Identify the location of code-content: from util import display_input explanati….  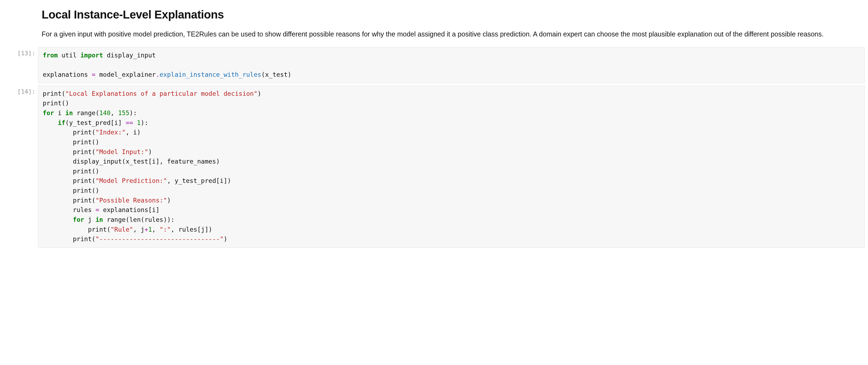
(452, 65).